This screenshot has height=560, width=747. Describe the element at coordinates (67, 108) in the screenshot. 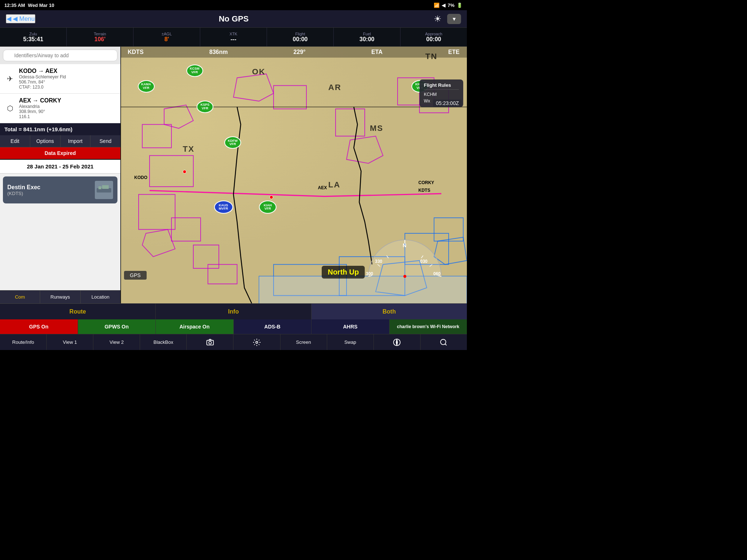

I see `route-info-2: AEX → CORKY Alexandria 308.9nm, 90° 116.…` at that location.